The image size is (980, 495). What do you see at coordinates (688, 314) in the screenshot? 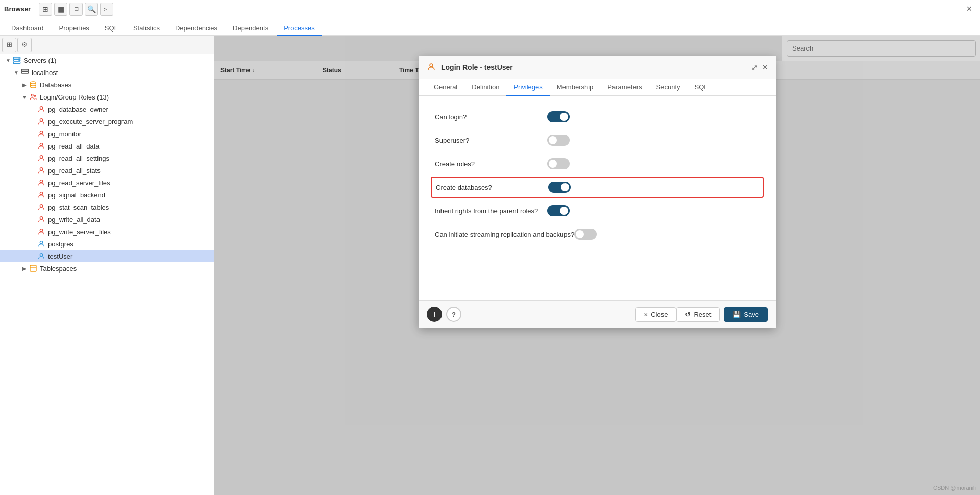
I see `reset-icon: ↺` at bounding box center [688, 314].